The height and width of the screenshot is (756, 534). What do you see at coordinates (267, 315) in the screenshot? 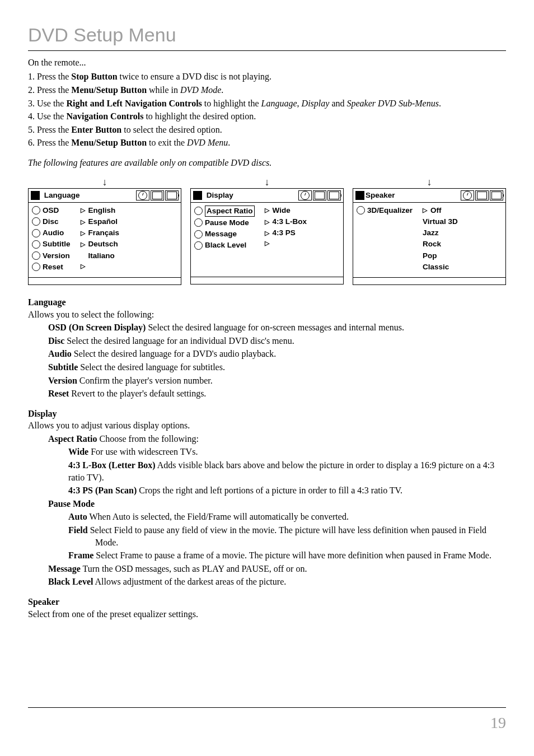
I see `section-language-intro: Allows you to select the following:` at bounding box center [267, 315].